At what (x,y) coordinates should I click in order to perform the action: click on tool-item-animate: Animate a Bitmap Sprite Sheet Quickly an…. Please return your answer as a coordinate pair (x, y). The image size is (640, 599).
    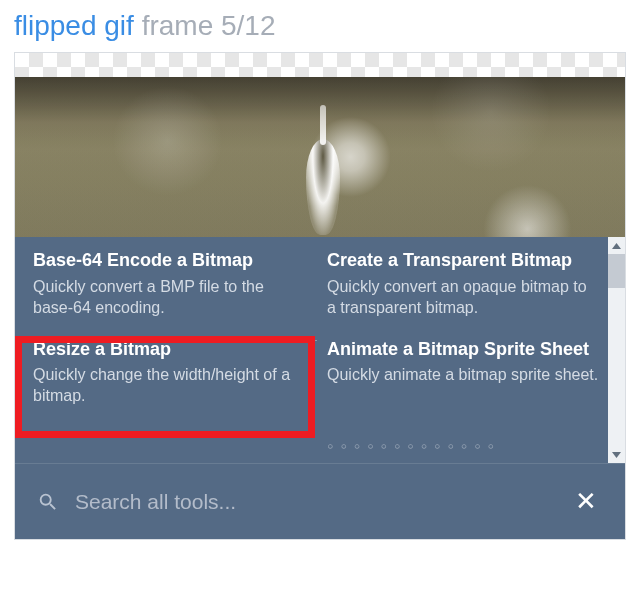
    Looking at the image, I should click on (463, 362).